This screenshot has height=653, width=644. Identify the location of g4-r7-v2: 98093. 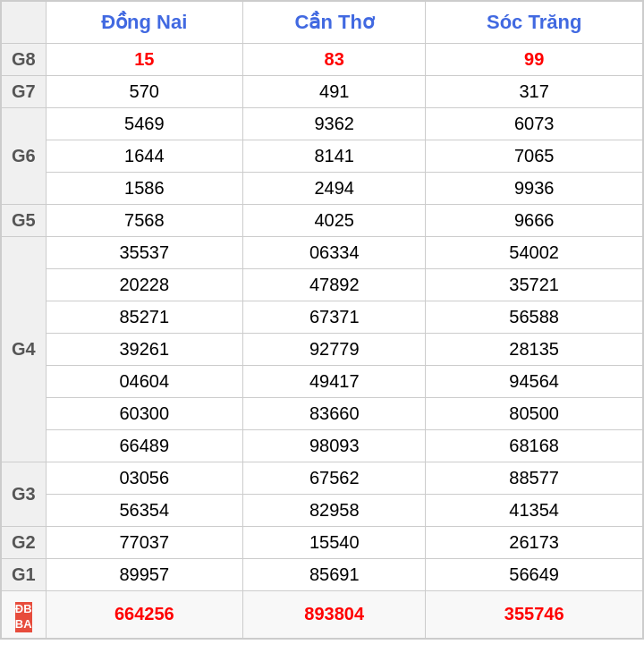
(335, 446).